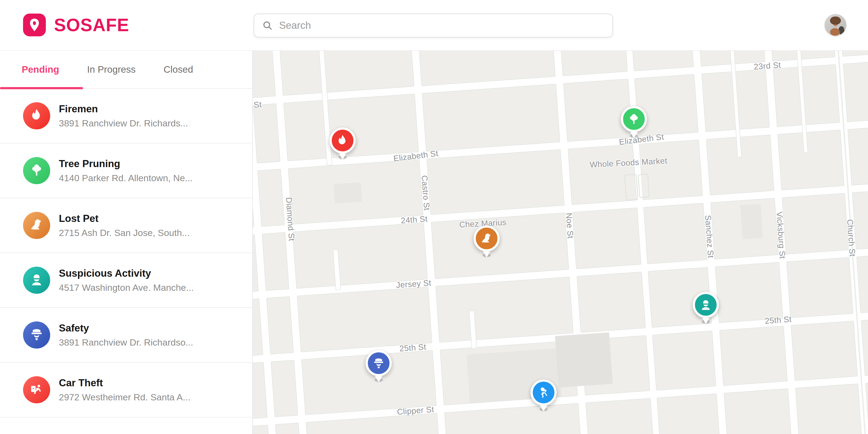 The image size is (868, 434). Describe the element at coordinates (268, 26) in the screenshot. I see `search-icon` at that location.